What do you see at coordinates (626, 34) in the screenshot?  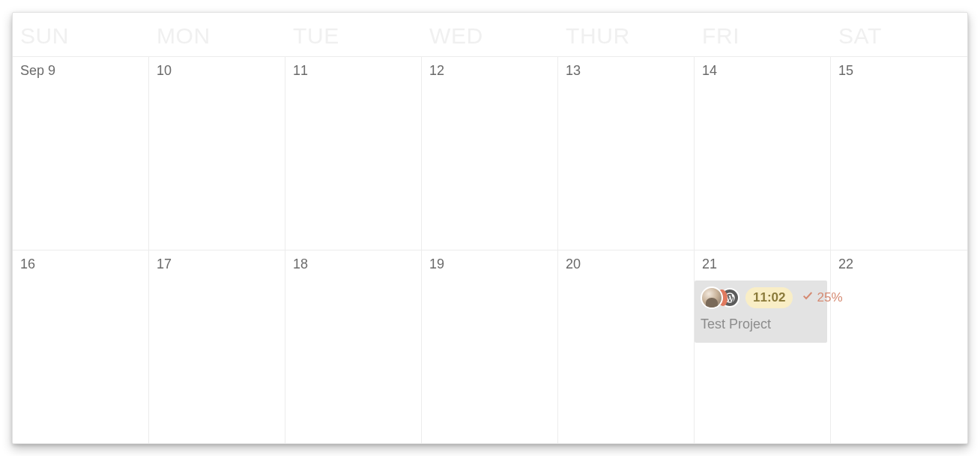 I see `weekday-header: THUR` at bounding box center [626, 34].